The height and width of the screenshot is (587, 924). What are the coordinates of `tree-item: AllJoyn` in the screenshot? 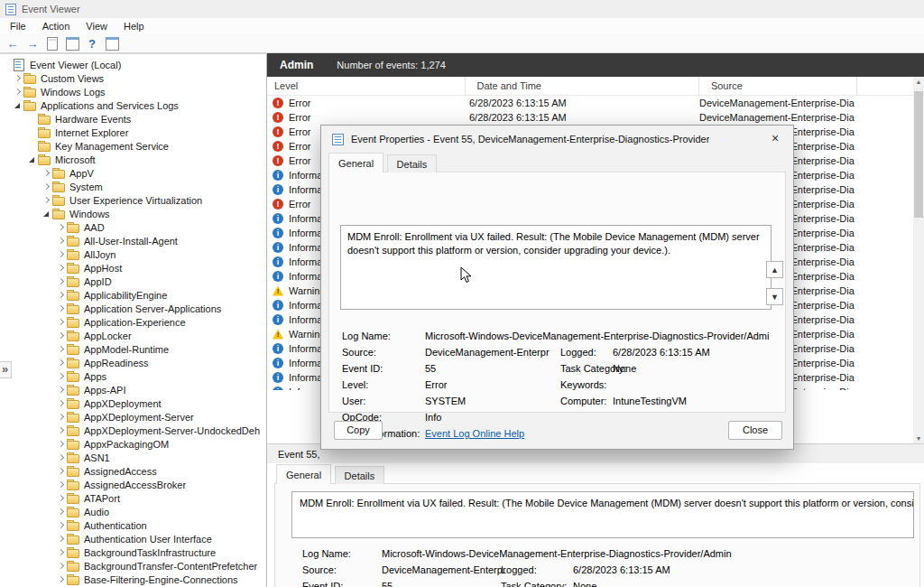 It's located at (134, 255).